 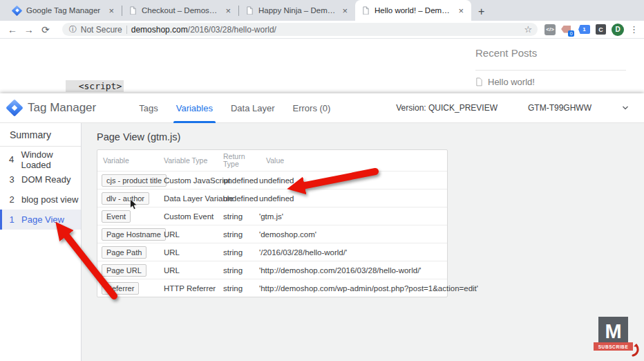 I want to click on extensions-row: </> 0 1 C, so click(x=575, y=30).